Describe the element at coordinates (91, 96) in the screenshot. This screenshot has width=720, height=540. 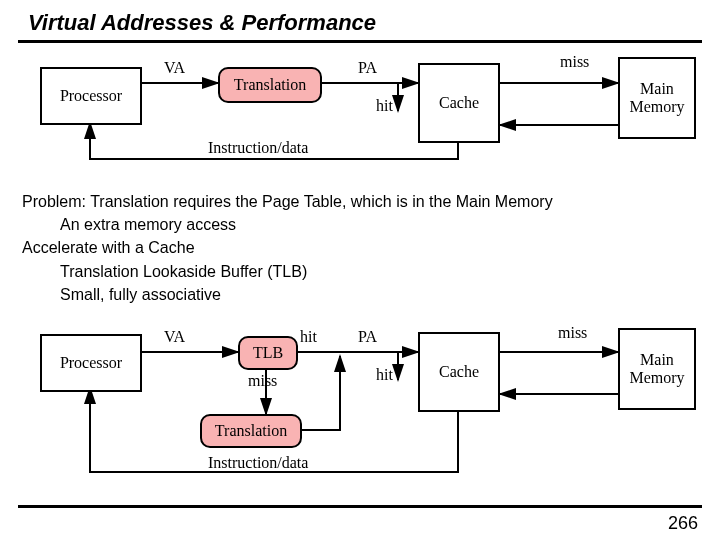
I see `processor-box: Processor` at that location.